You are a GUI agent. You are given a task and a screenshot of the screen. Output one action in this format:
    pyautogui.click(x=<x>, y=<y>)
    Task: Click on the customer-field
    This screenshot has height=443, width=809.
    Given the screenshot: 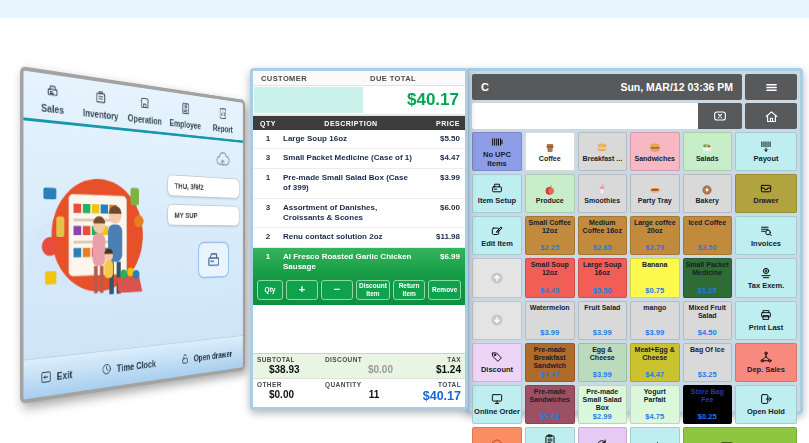 What is the action you would take?
    pyautogui.click(x=308, y=100)
    